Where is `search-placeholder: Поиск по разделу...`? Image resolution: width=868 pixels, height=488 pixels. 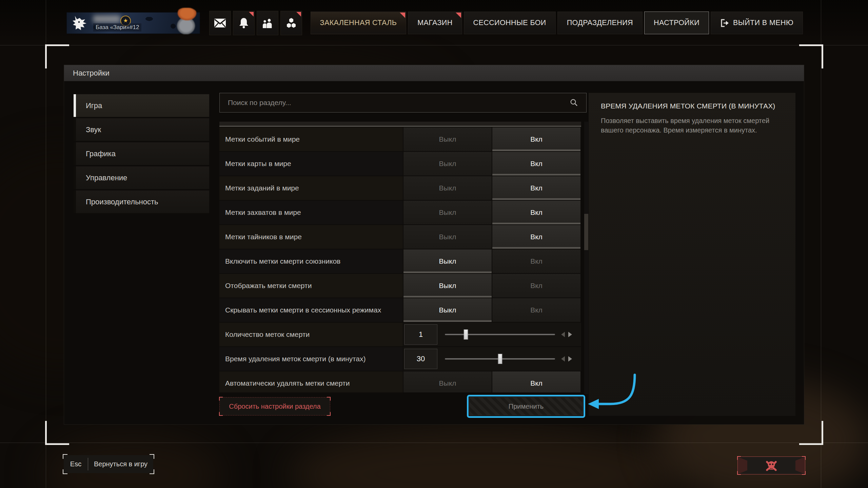 search-placeholder: Поиск по разделу... is located at coordinates (260, 103).